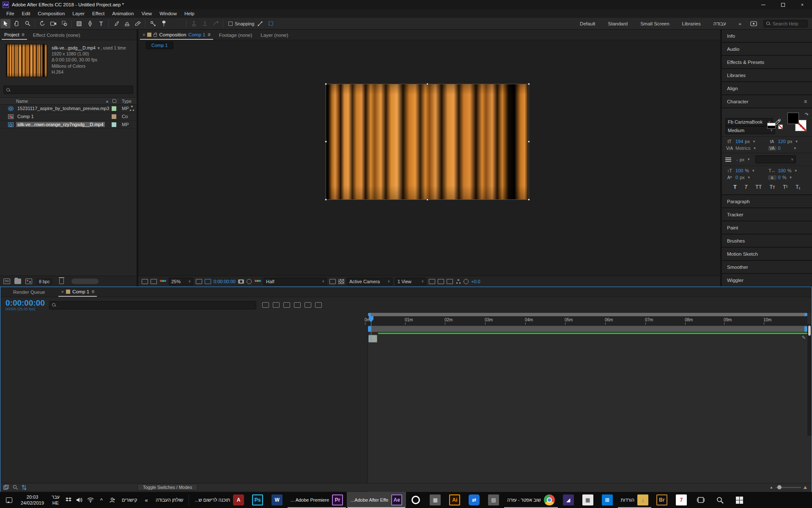 This screenshot has width=812, height=508. I want to click on current-time-display: 0:00:00:00 00000 (25.00 fps), so click(25, 305).